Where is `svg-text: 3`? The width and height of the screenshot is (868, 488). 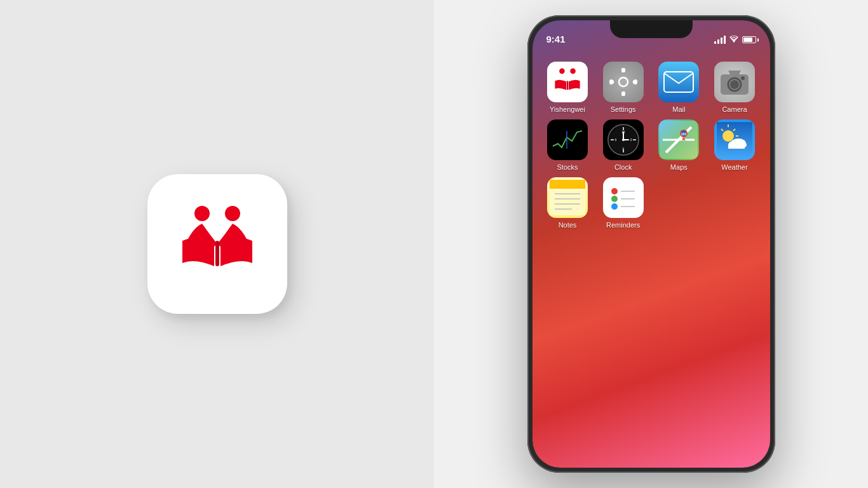 svg-text: 3 is located at coordinates (630, 140).